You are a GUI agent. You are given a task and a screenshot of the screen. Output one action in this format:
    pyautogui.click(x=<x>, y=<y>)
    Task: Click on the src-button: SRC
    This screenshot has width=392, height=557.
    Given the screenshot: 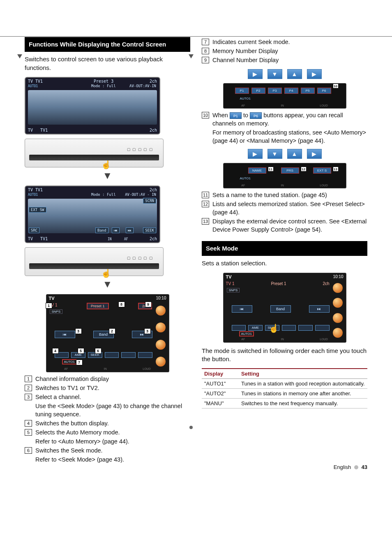 What is the action you would take?
    pyautogui.click(x=34, y=230)
    